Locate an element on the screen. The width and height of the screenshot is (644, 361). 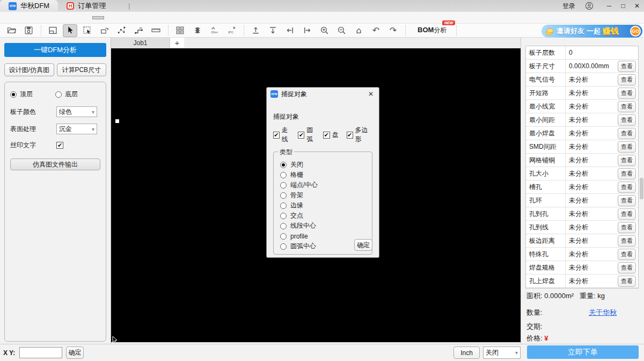
box-select-button is located at coordinates (87, 31).